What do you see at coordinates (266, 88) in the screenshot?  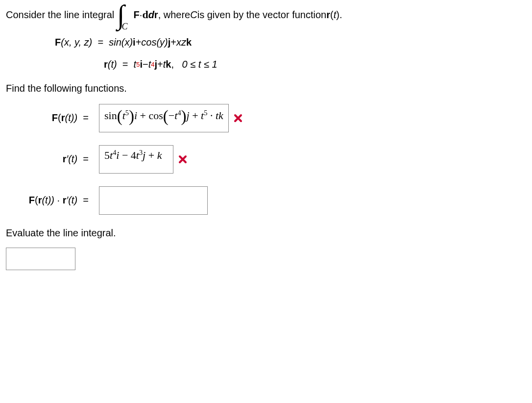 I see `find-functions-prompt: Find the following functions.` at bounding box center [266, 88].